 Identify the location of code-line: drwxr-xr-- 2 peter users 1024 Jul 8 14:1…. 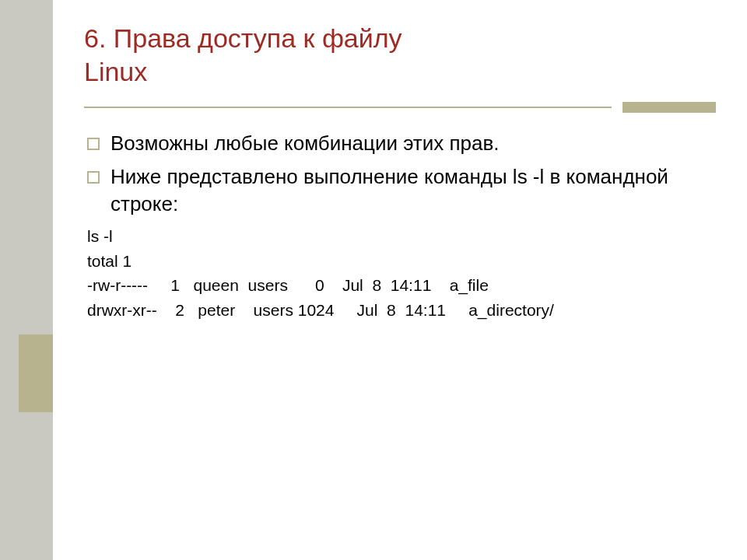
(321, 310).